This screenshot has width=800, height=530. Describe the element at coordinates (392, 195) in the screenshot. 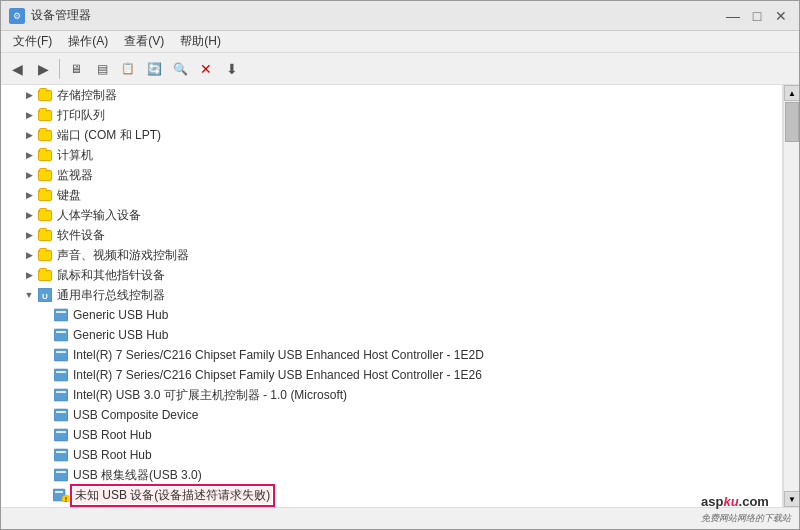

I see `tree-item-keyboard: ▶ 键盘` at that location.